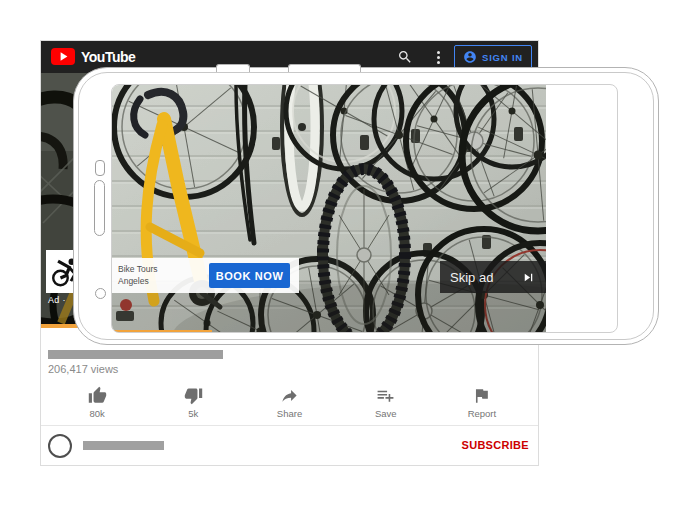  Describe the element at coordinates (386, 396) in the screenshot. I see `playlist-add-icon` at that location.